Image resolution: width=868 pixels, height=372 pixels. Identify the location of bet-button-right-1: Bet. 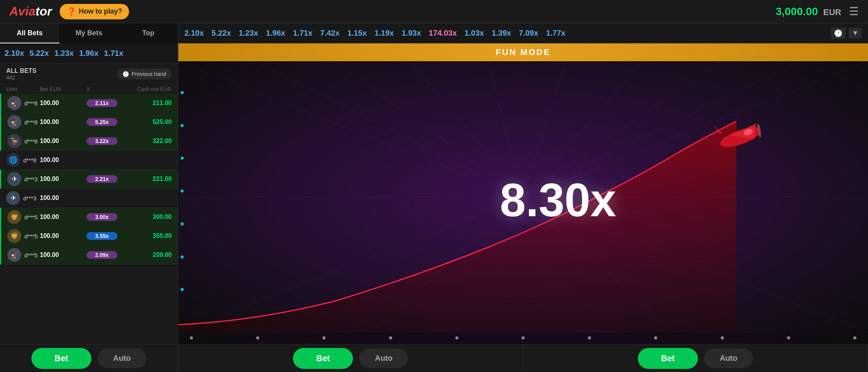
(323, 358).